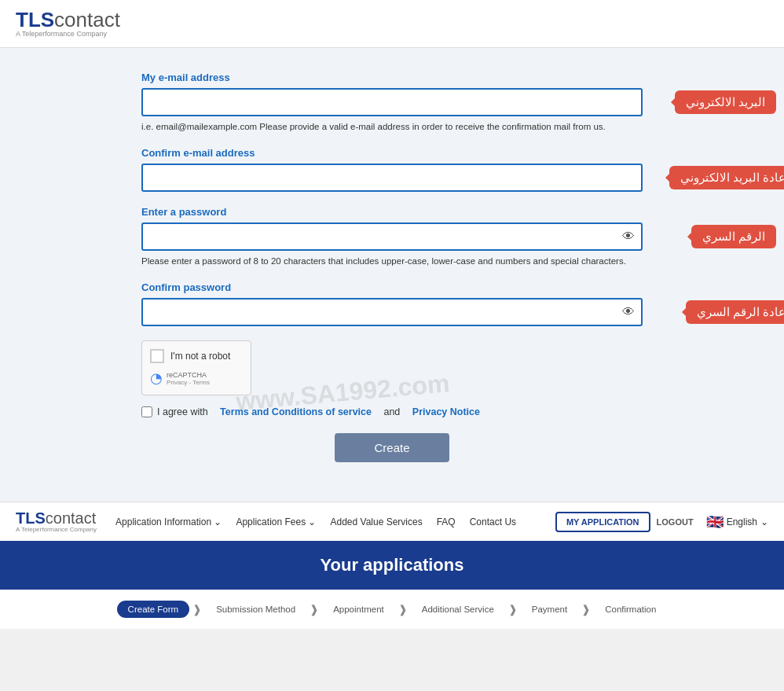 This screenshot has width=784, height=691. Describe the element at coordinates (392, 288) in the screenshot. I see `confirm-password-label: Confirm password` at that location.